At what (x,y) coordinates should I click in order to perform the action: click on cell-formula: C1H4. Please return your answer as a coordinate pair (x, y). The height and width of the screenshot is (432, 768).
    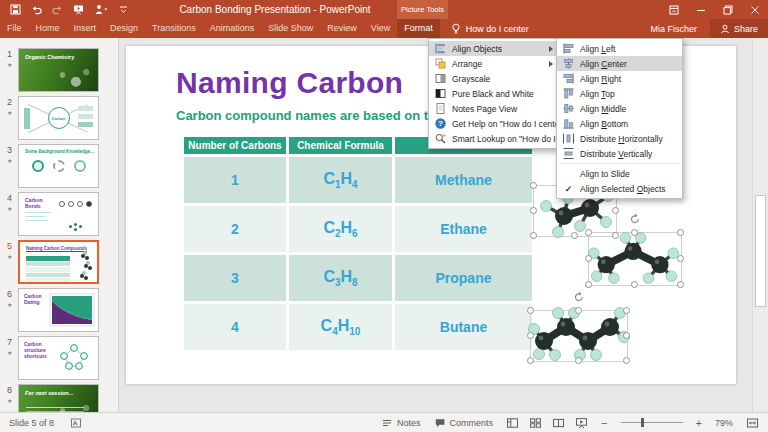
    Looking at the image, I should click on (340, 180).